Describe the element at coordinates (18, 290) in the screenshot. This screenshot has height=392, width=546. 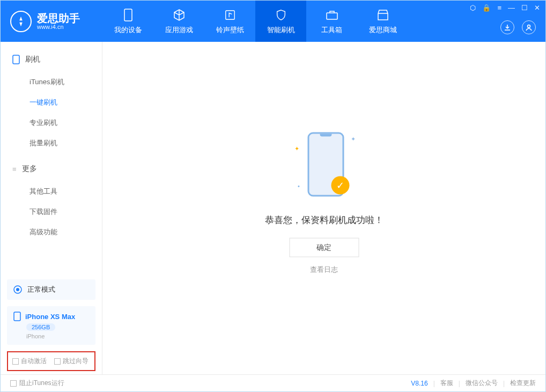
I see `mode-icon` at that location.